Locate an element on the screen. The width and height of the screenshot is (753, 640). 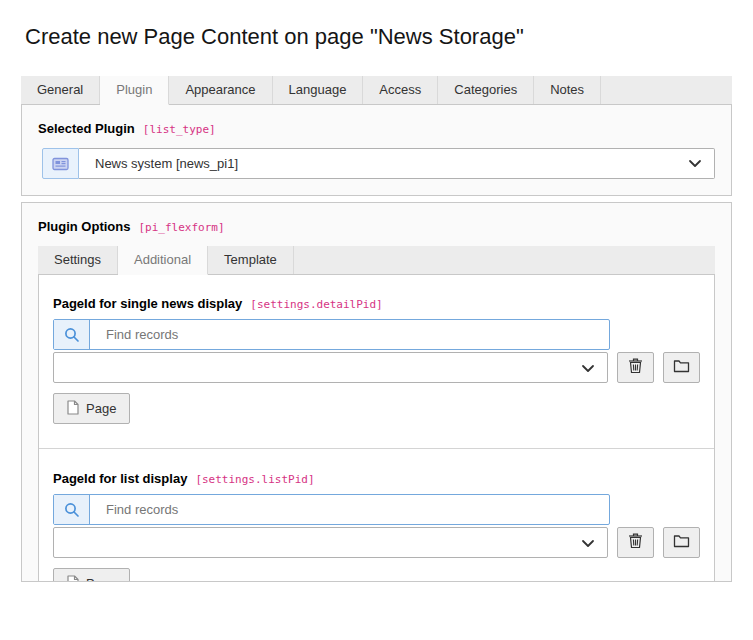
selected-plugin-select-group: News system [news_pi1] is located at coordinates (378, 164).